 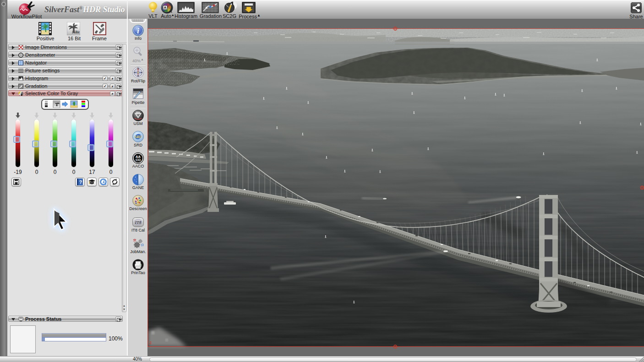 What do you see at coordinates (138, 160) in the screenshot?
I see `svg-text: CO` at bounding box center [138, 160].